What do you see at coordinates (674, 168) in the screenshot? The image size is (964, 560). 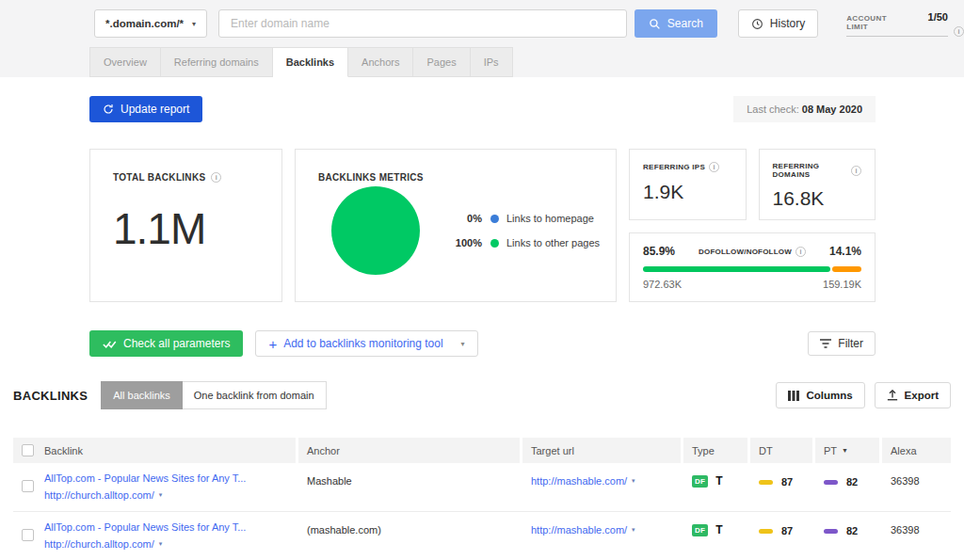 I see `referring-ips-title-text: REFERRING IPS` at bounding box center [674, 168].